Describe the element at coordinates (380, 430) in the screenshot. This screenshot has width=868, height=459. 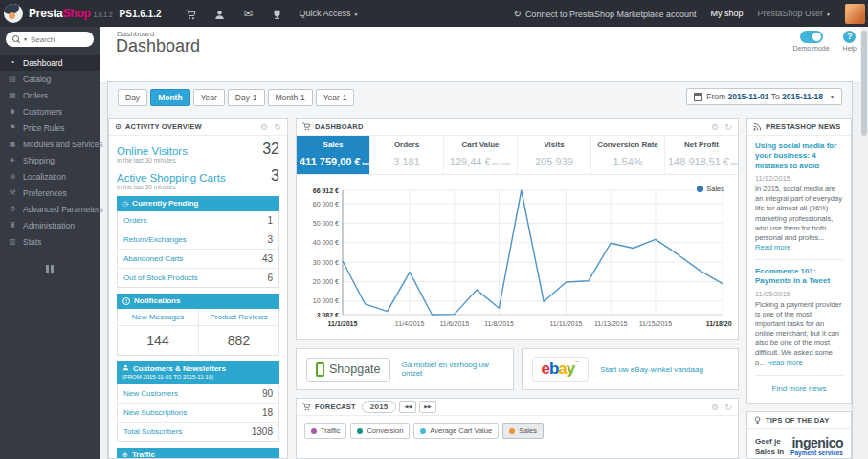
I see `forecast-legend-conversion: Conversion` at that location.